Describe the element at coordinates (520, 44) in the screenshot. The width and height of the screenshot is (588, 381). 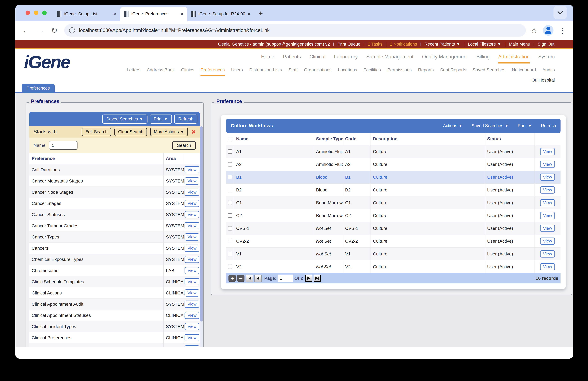
I see `main-menu-link: Main Menu` at that location.